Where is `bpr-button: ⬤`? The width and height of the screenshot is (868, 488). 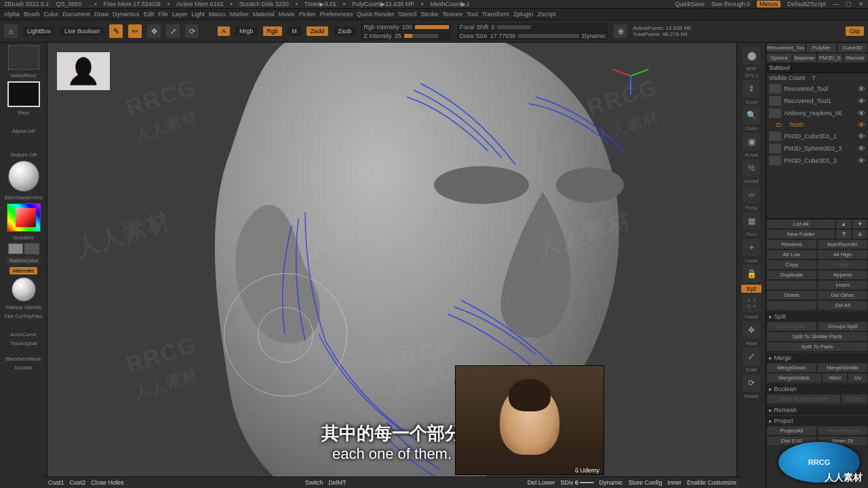 bpr-button: ⬤ is located at coordinates (751, 56).